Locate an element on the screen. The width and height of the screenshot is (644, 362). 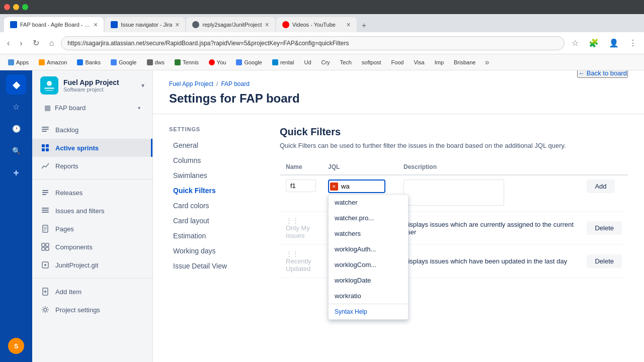
starred-projects-button: ☆ is located at coordinates (16, 107).